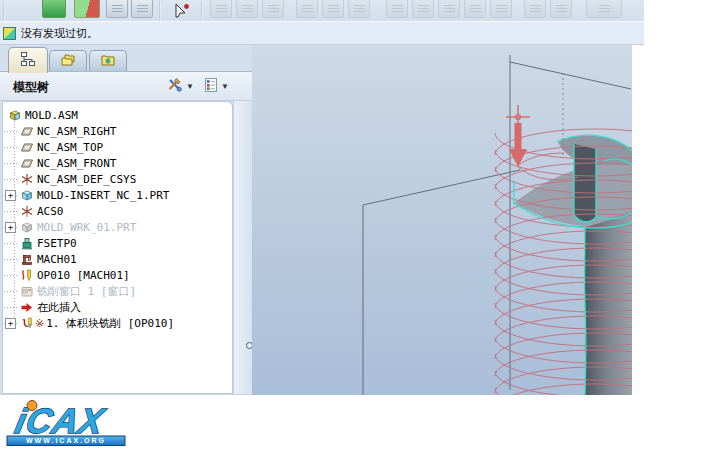 This screenshot has height=450, width=720. I want to click on message-bar: 没有发现过切。, so click(322, 33).